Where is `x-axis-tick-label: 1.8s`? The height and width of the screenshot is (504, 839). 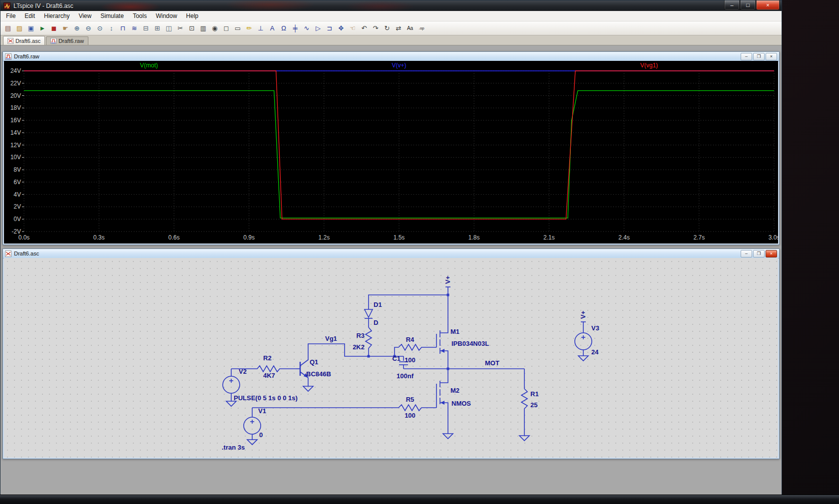 x-axis-tick-label: 1.8s is located at coordinates (474, 238).